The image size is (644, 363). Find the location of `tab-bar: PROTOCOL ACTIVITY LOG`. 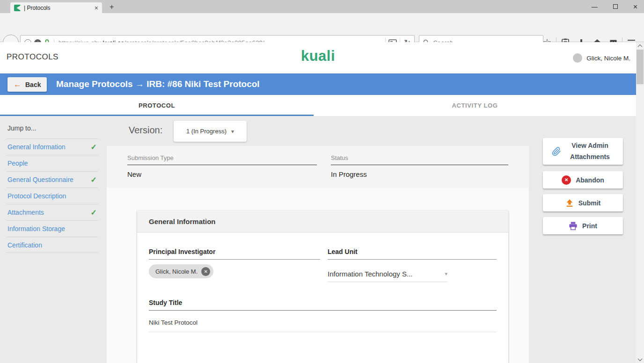

tab-bar: PROTOCOL ACTIVITY LOG is located at coordinates (318, 106).